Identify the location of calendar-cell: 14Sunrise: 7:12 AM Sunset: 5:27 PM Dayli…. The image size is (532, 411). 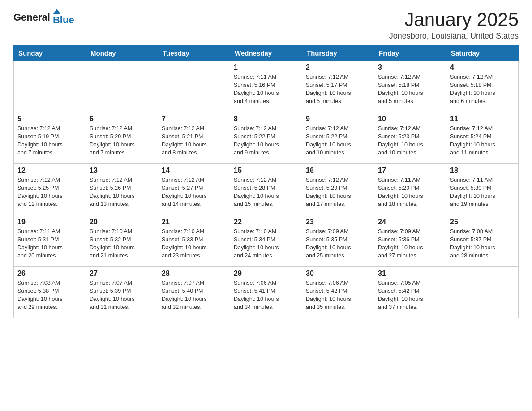
(194, 190).